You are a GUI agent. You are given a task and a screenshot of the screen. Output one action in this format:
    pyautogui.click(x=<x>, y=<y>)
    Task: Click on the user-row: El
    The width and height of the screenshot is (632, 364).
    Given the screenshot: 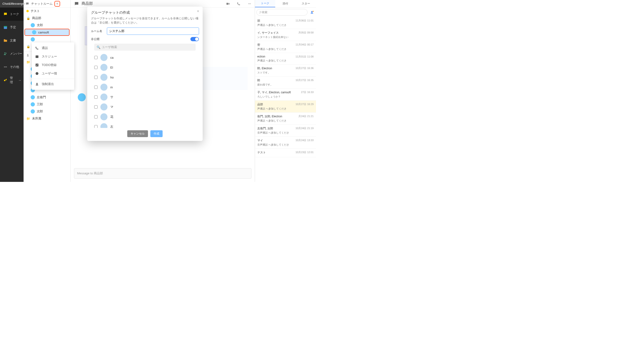 What is the action you would take?
    pyautogui.click(x=145, y=68)
    